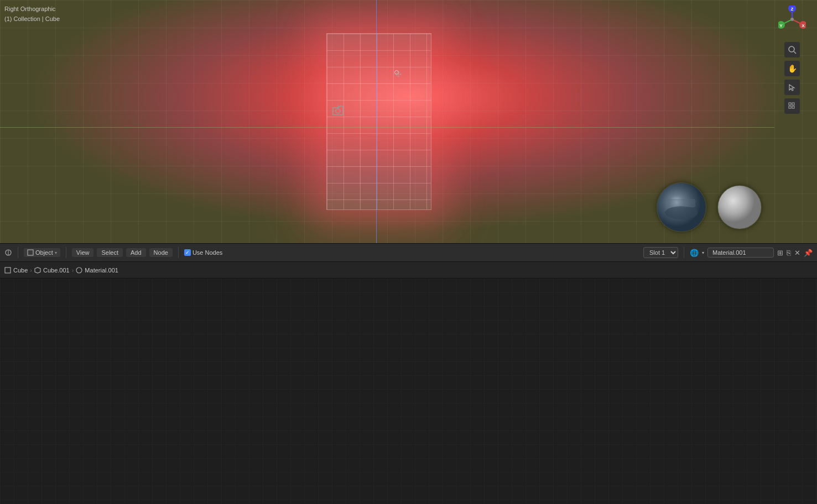 This screenshot has height=504, width=817. Describe the element at coordinates (397, 72) in the screenshot. I see `origin-dot` at that location.